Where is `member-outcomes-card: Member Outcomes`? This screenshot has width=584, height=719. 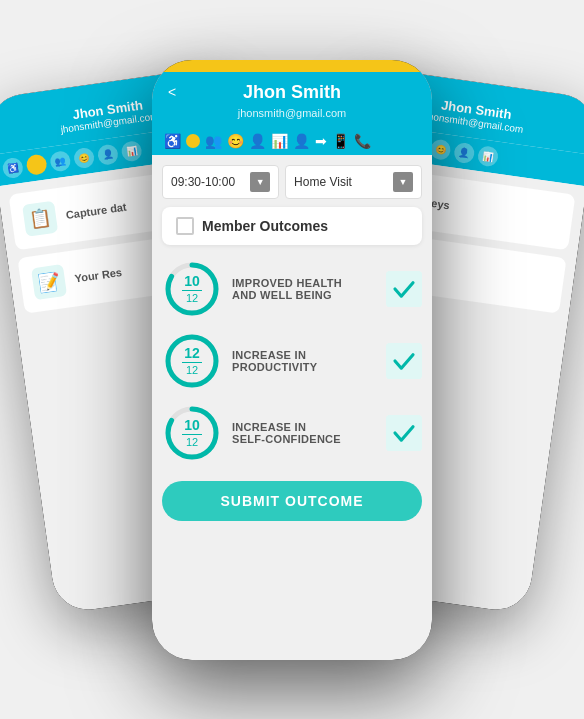 member-outcomes-card: Member Outcomes is located at coordinates (292, 226).